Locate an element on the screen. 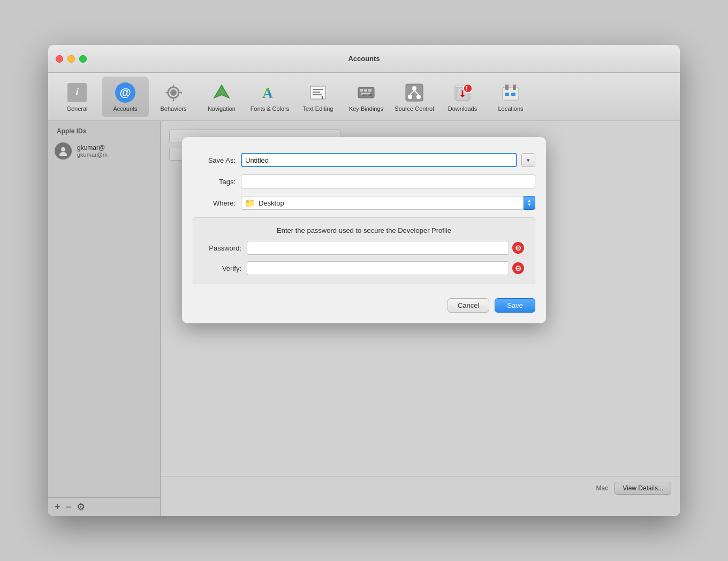  save-as-label: Save As: is located at coordinates (217, 161).